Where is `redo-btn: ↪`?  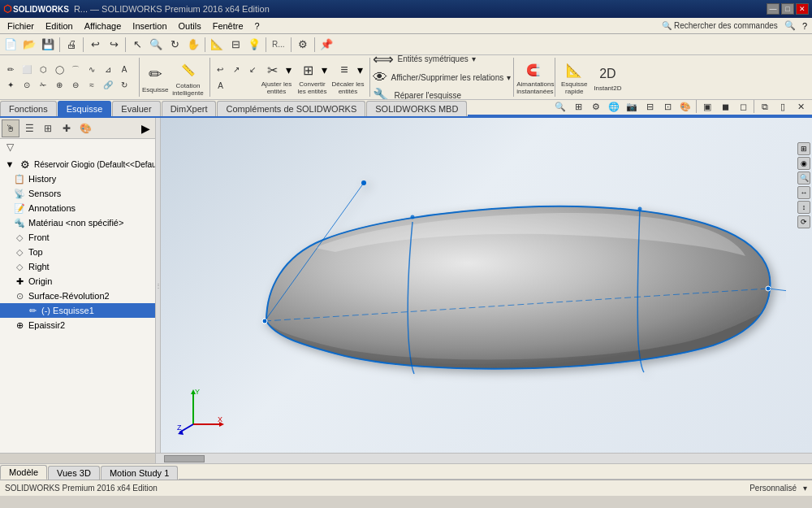 redo-btn: ↪ is located at coordinates (114, 45).